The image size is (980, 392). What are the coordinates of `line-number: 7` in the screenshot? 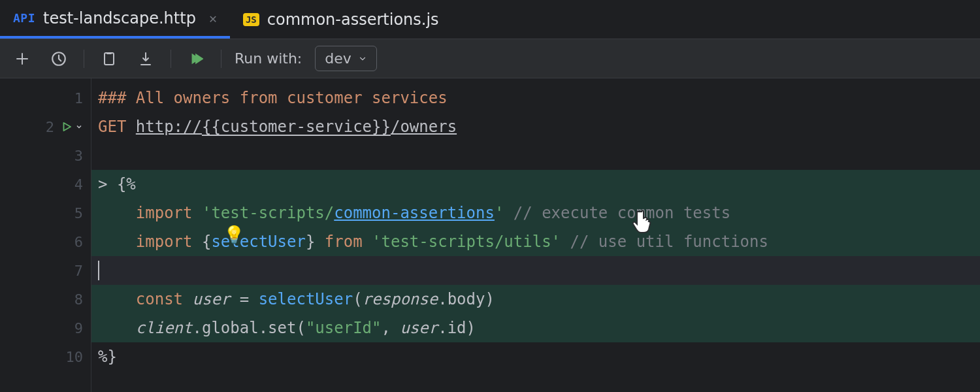 It's located at (74, 270).